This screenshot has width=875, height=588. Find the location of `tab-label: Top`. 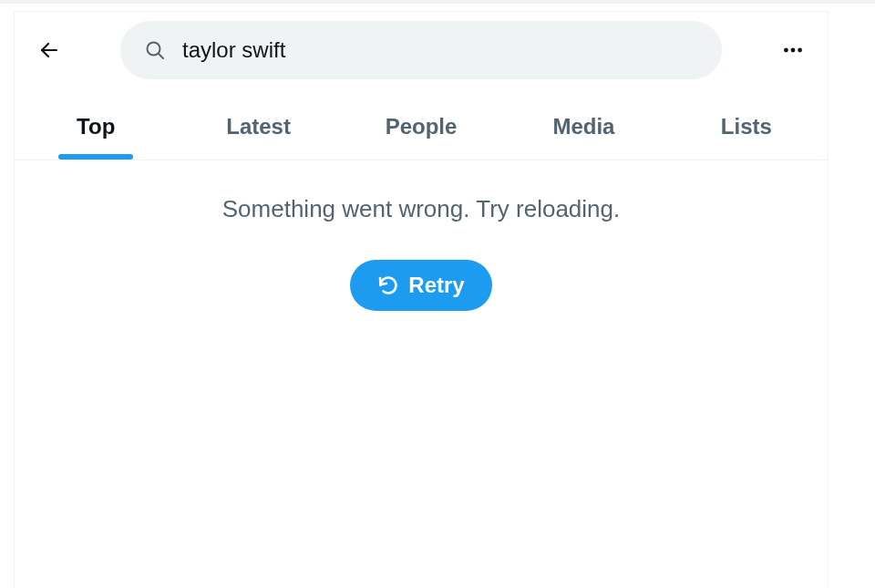

tab-label: Top is located at coordinates (96, 126).